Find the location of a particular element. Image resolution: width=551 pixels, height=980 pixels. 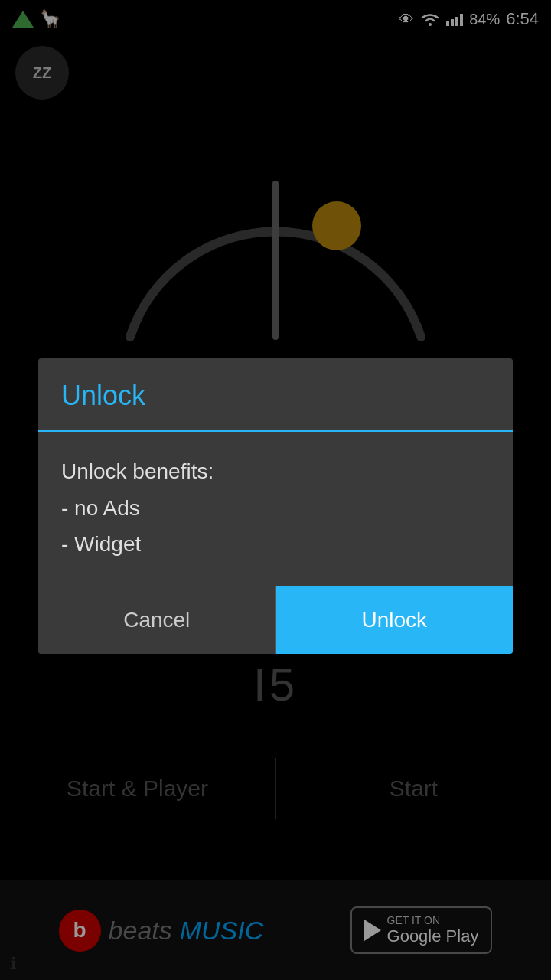

dialog-body: Unlock benefits:- no Ads- Widget is located at coordinates (276, 508).